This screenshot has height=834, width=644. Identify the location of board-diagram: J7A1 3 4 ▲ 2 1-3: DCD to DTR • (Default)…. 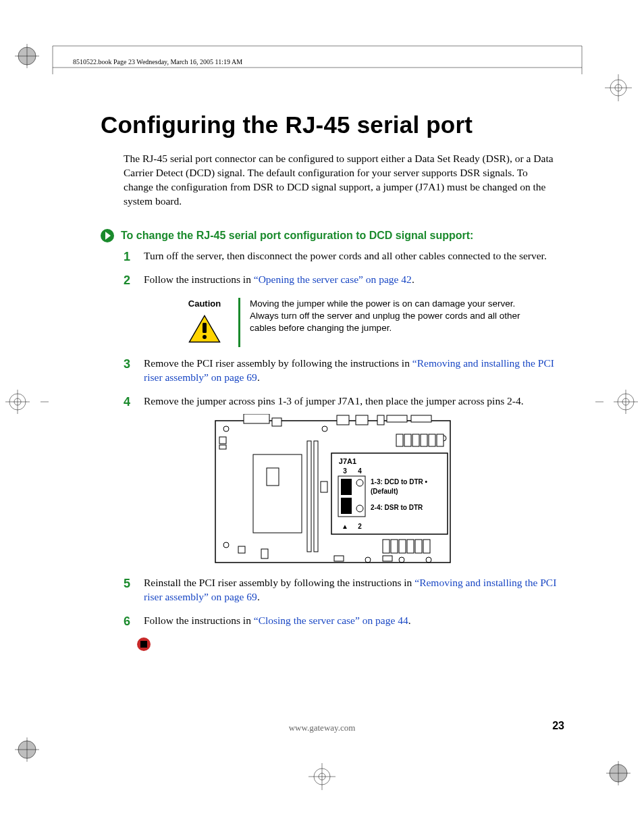
(385, 490).